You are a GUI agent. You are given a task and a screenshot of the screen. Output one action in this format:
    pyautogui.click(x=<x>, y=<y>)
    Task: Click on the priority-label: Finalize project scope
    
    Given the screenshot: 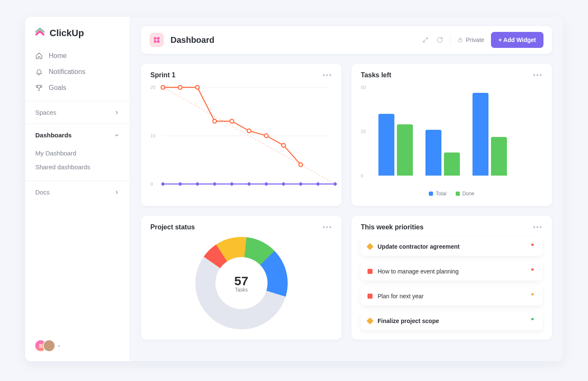 What is the action you would take?
    pyautogui.click(x=408, y=321)
    